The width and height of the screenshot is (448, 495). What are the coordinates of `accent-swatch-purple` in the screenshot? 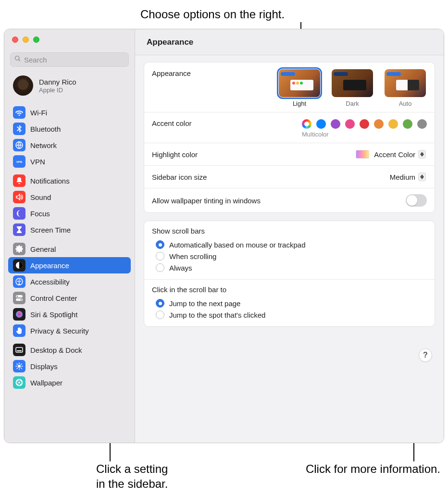 It's located at (336, 124).